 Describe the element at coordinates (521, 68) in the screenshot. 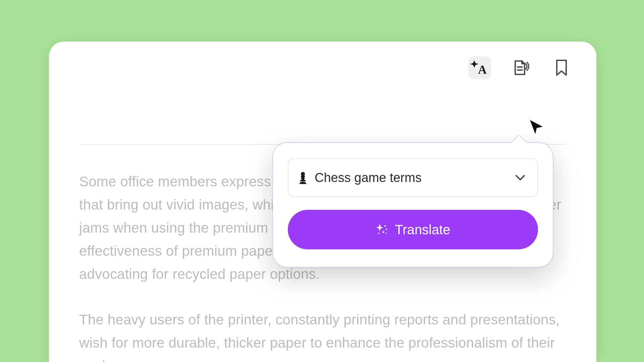

I see `read-aloud-button` at that location.